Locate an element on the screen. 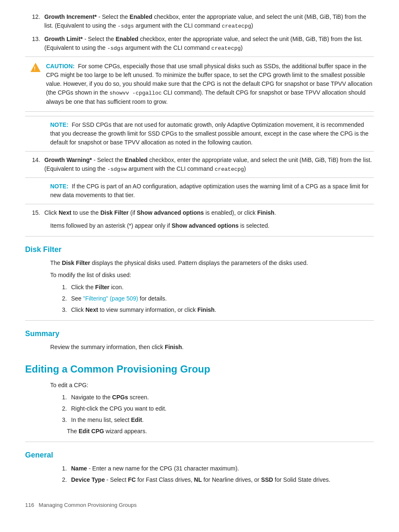 This screenshot has width=399, height=532. caution-icon: ! is located at coordinates (36, 69).